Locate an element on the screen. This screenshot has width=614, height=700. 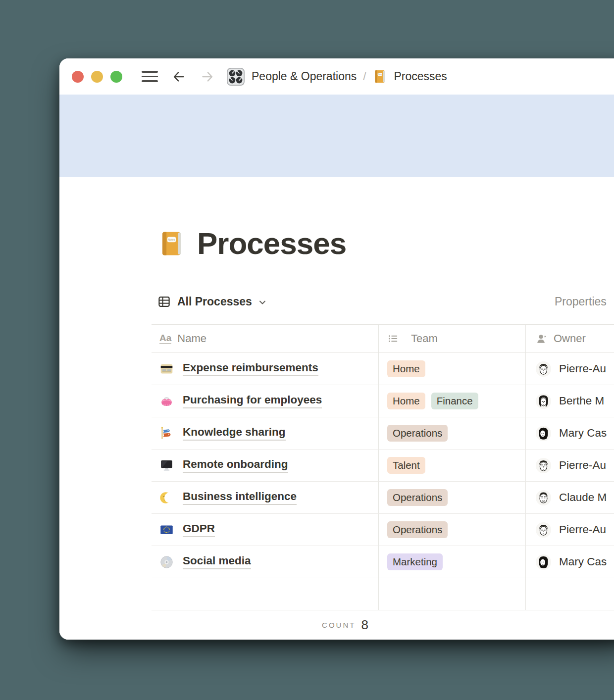
person-icon is located at coordinates (542, 339).